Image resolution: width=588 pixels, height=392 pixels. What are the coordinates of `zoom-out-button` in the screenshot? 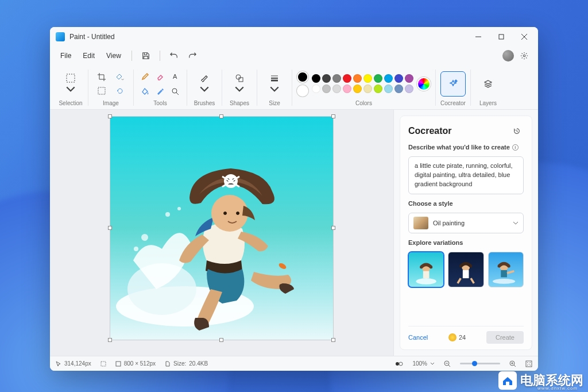 It's located at (447, 364).